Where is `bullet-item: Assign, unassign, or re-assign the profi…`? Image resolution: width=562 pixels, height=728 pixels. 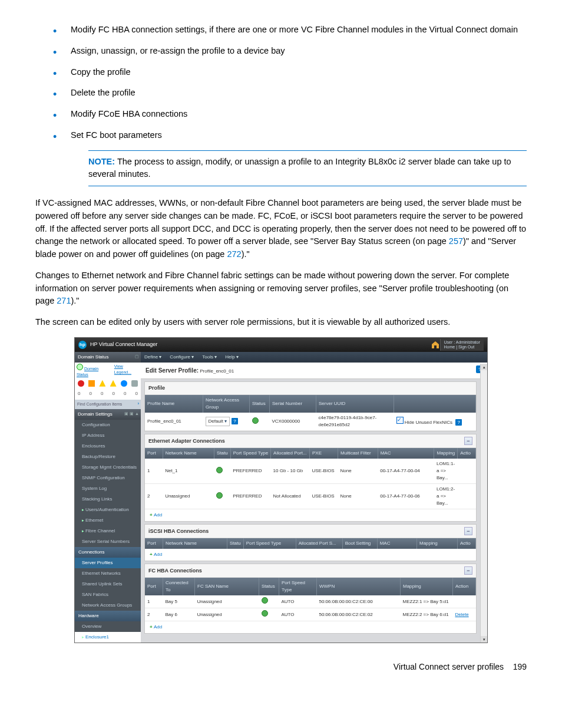 bullet-item: Assign, unassign, or re-assign the profi… is located at coordinates (299, 51).